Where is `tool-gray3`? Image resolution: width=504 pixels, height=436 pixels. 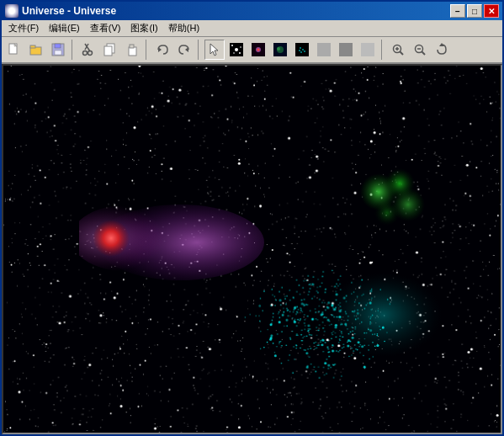 tool-gray3 is located at coordinates (368, 50).